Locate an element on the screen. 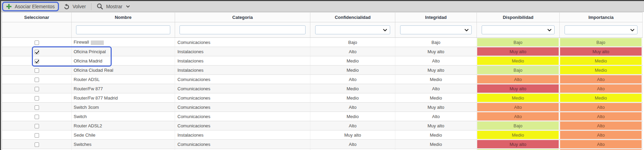 The width and height of the screenshot is (644, 150). asociar-elementos-label: Asociar Elementos is located at coordinates (35, 7).